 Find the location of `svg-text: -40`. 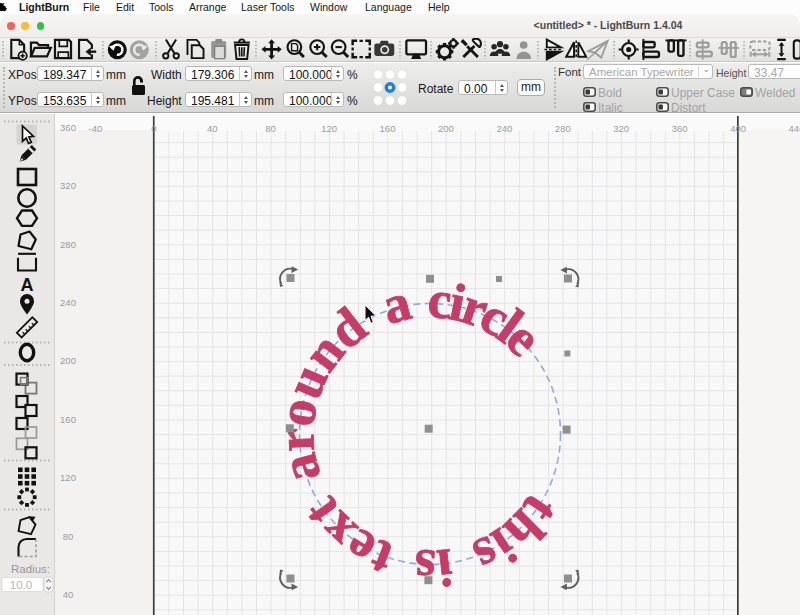

svg-text: -40 is located at coordinates (96, 128).